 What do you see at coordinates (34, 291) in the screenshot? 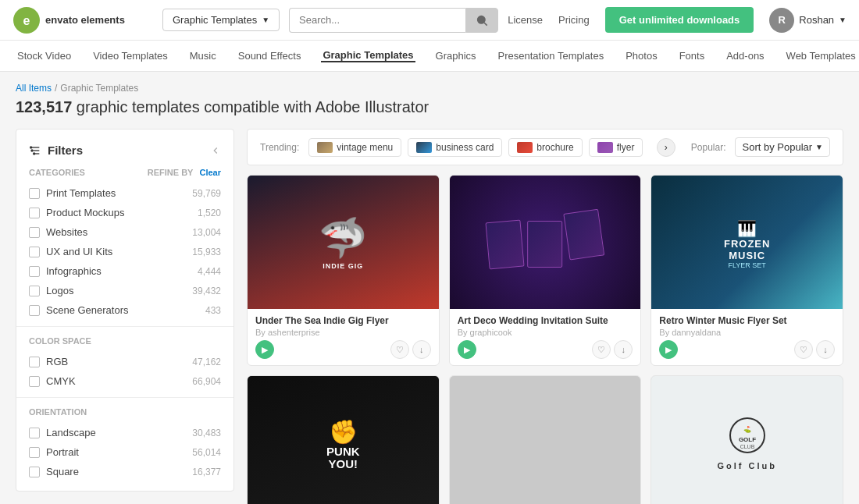
I see `logos-checkbox` at bounding box center [34, 291].